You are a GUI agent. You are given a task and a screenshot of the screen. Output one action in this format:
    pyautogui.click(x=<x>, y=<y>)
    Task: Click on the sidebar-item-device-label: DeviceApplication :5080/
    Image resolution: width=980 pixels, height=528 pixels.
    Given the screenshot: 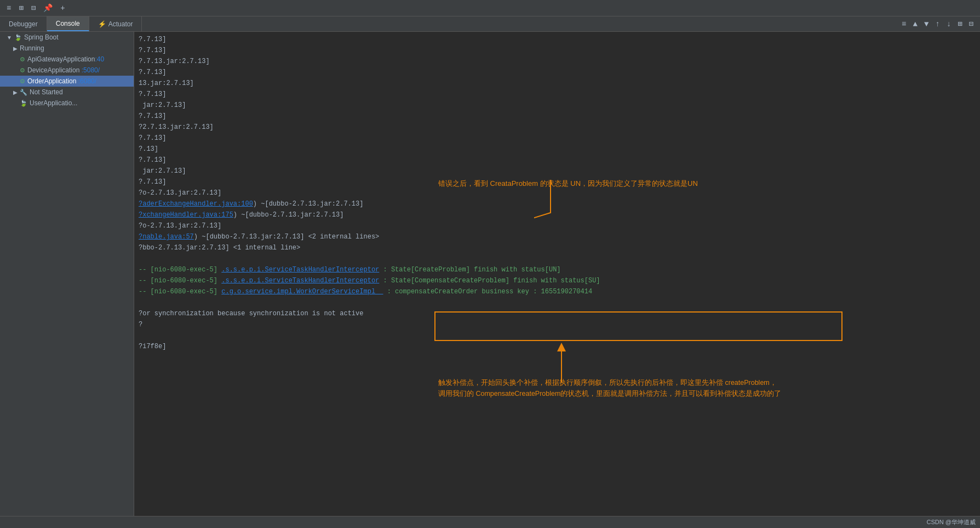 What is the action you would take?
    pyautogui.click(x=64, y=70)
    